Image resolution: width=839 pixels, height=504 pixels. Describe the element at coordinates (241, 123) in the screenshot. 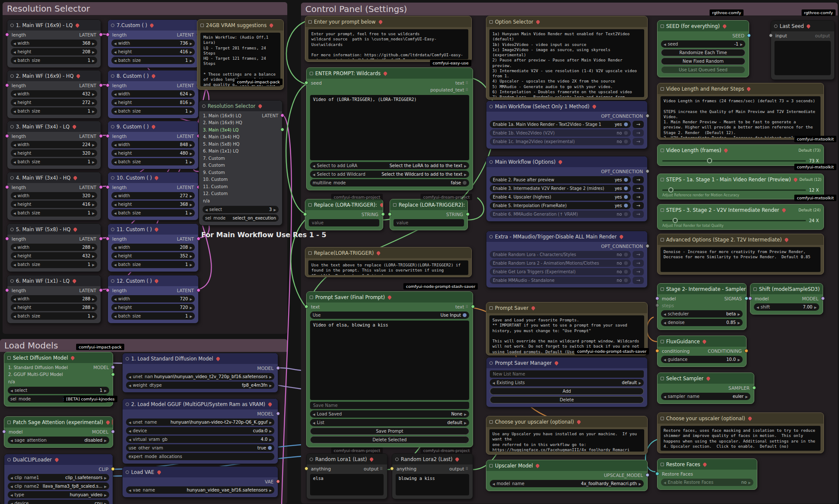

I see `selector-item: 2. Main (16x9) HQ` at that location.